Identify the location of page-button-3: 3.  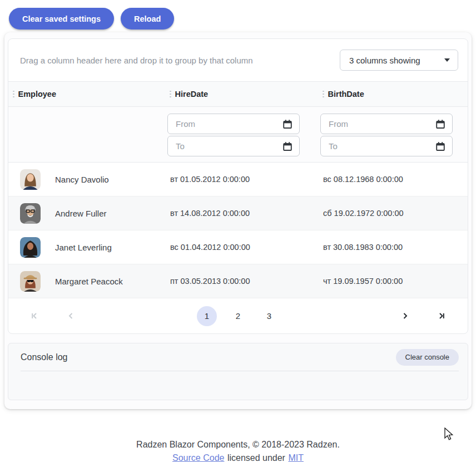
(269, 316).